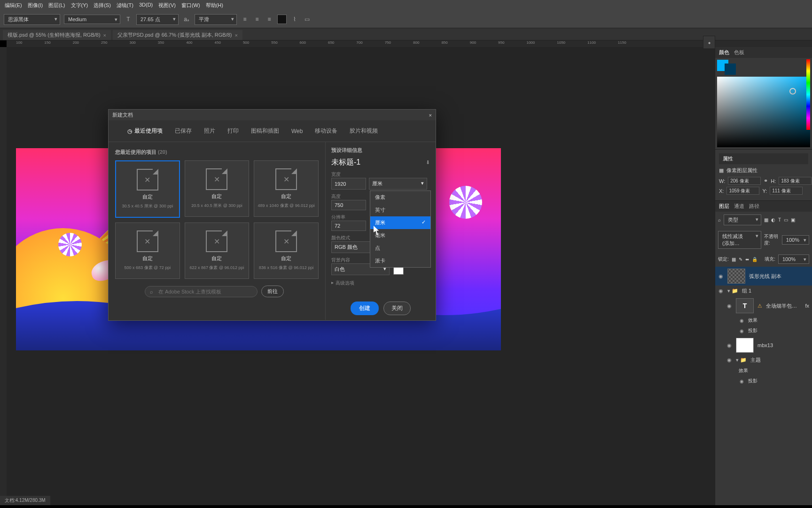 The height and width of the screenshot is (508, 812). Describe the element at coordinates (795, 181) in the screenshot. I see `prop-height` at that location.